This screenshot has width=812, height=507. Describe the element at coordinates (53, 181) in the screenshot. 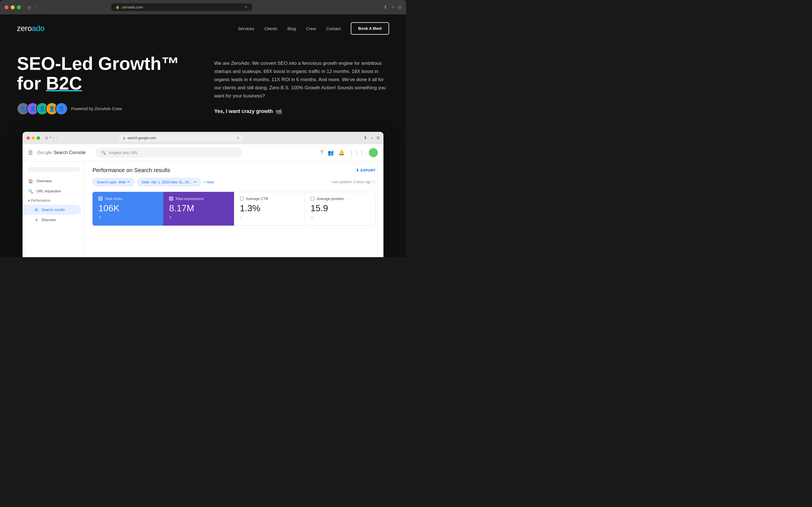

I see `sidebar-item-overview: 🏠 Overview` at that location.